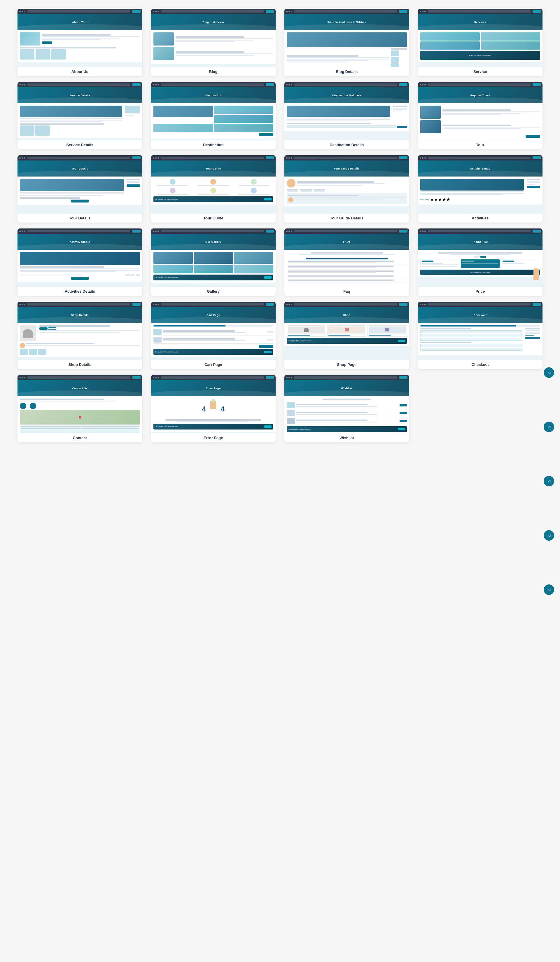  I want to click on row-1: About Tour About Us, so click(280, 42).